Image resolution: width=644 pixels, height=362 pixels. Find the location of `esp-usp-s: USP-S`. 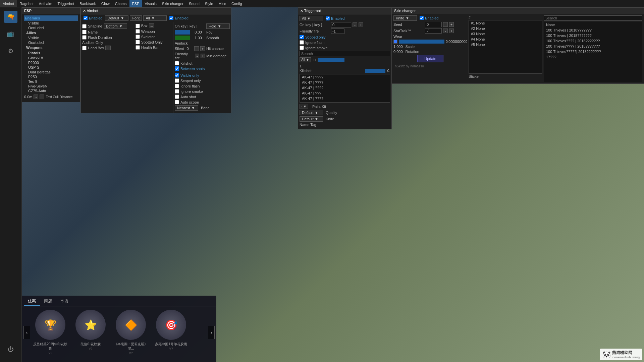

esp-usp-s: USP-S is located at coordinates (51, 67).